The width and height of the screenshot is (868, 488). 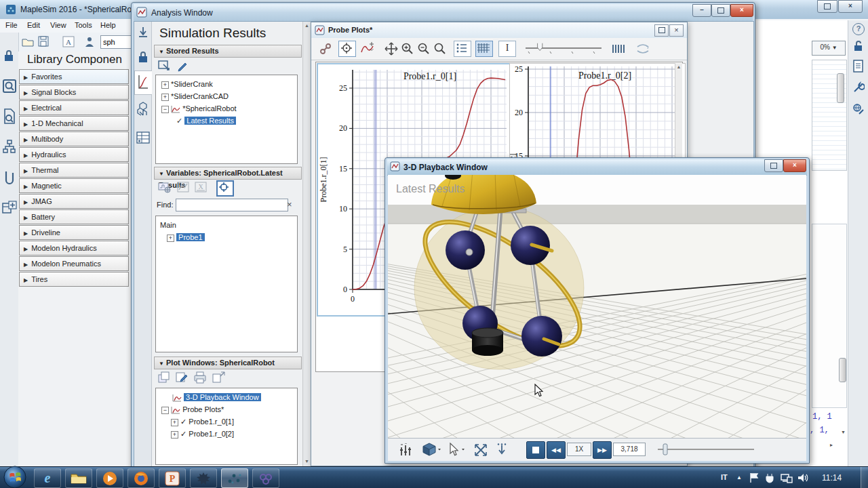 I want to click on find-clear-icon: ×, so click(x=290, y=205).